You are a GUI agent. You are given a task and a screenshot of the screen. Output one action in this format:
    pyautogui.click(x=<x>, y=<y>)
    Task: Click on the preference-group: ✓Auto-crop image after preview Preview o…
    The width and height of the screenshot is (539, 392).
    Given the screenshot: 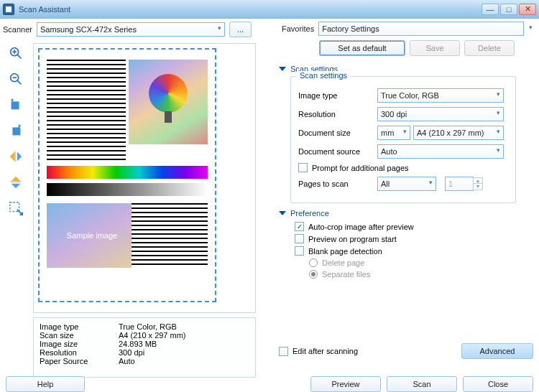 What is the action you would take?
    pyautogui.click(x=414, y=250)
    